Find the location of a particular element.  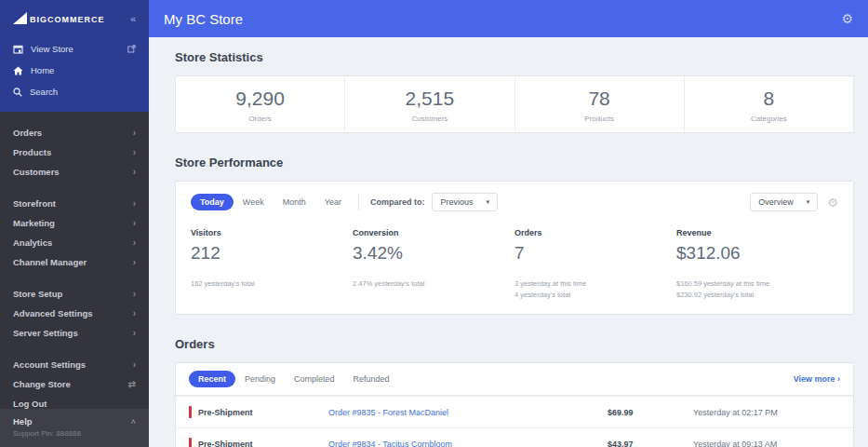

compared-to-select: Previous ▾ is located at coordinates (465, 202).